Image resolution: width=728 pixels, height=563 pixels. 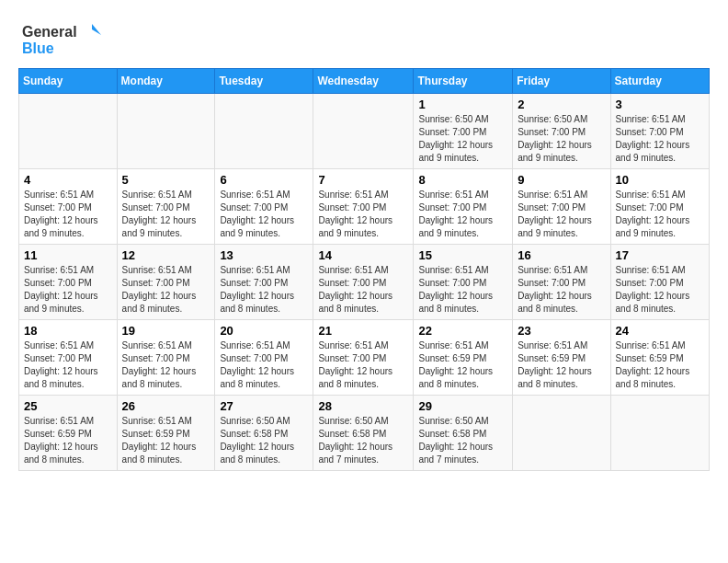 What do you see at coordinates (463, 331) in the screenshot?
I see `day-number: 22` at bounding box center [463, 331].